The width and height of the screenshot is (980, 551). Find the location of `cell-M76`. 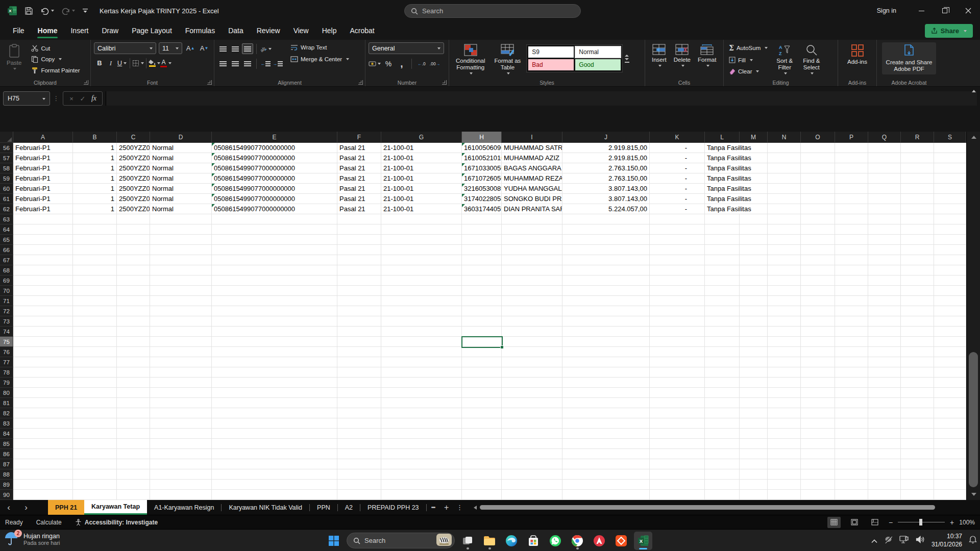

cell-M76 is located at coordinates (753, 352).